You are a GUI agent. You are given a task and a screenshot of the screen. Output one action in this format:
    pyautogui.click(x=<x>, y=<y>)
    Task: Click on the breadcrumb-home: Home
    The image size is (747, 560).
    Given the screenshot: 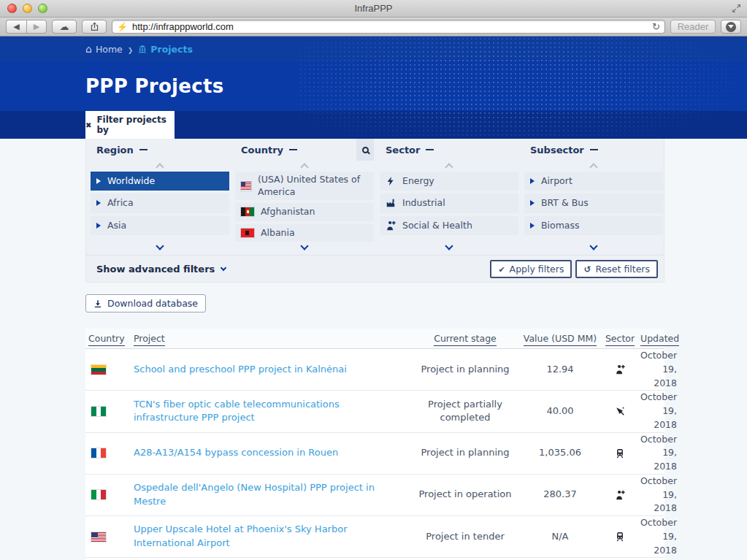 What is the action you would take?
    pyautogui.click(x=104, y=49)
    